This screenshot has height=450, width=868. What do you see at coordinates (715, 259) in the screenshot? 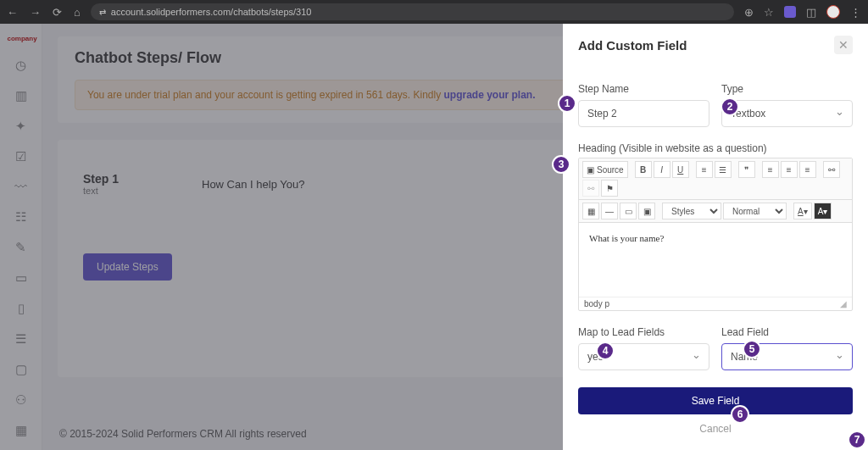
I see `rte-content: What is your name?` at bounding box center [715, 259].